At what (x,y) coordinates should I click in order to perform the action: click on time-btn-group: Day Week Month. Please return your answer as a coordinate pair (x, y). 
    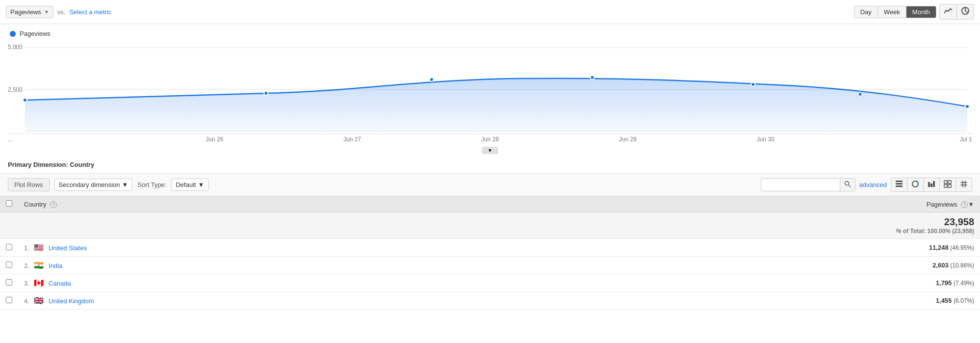
    Looking at the image, I should click on (895, 12).